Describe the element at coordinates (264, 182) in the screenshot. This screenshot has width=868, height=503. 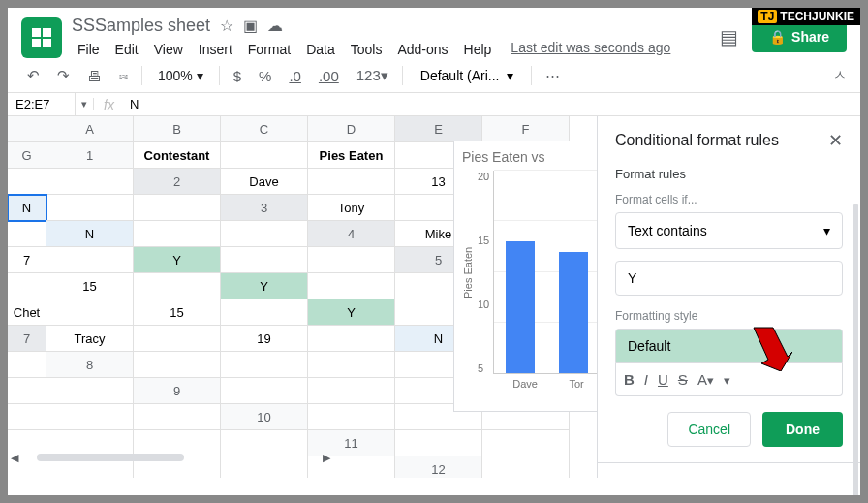
I see `cell: Dave` at that location.